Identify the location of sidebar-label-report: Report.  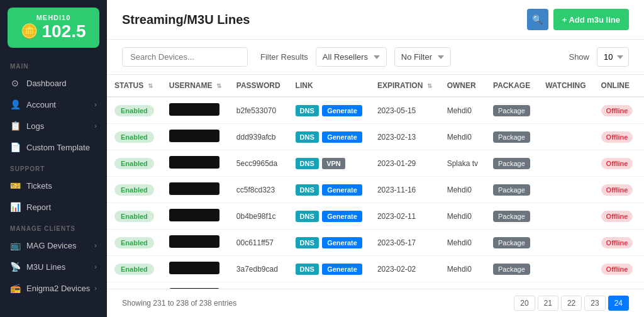
(39, 208).